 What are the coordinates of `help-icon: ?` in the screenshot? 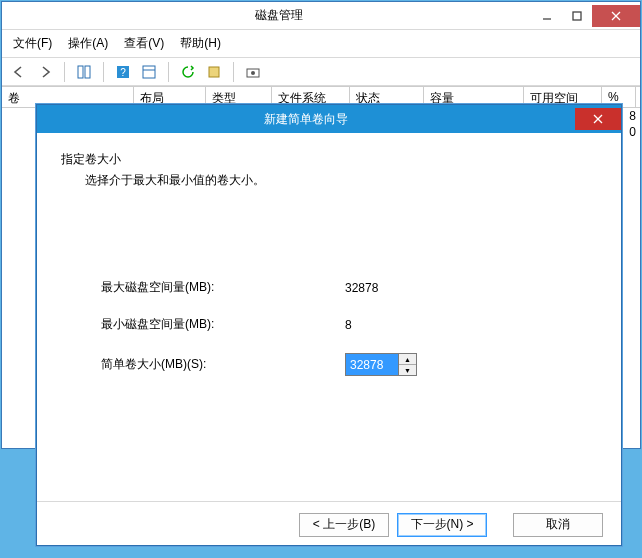 It's located at (123, 72).